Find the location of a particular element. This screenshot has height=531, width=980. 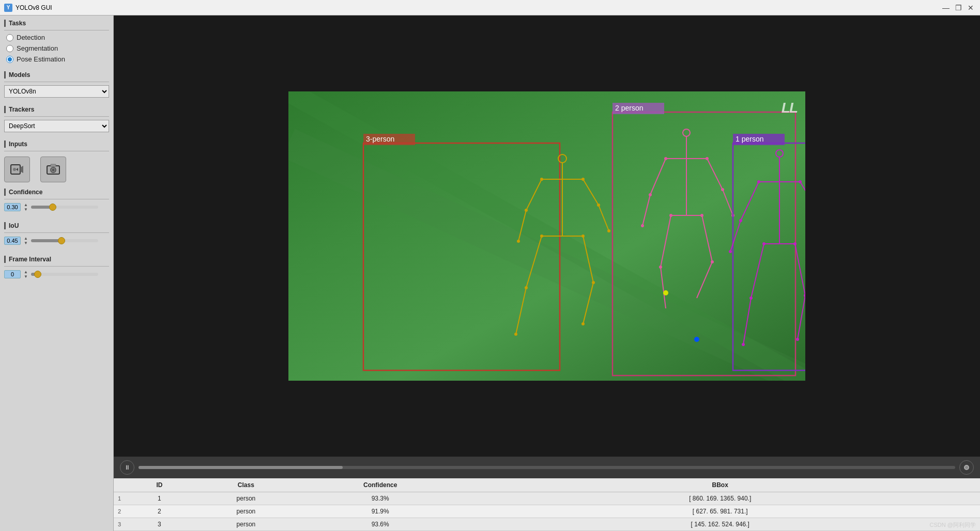

left-panel: Tasks Detection Segmentation Pose Estima… is located at coordinates (57, 273).